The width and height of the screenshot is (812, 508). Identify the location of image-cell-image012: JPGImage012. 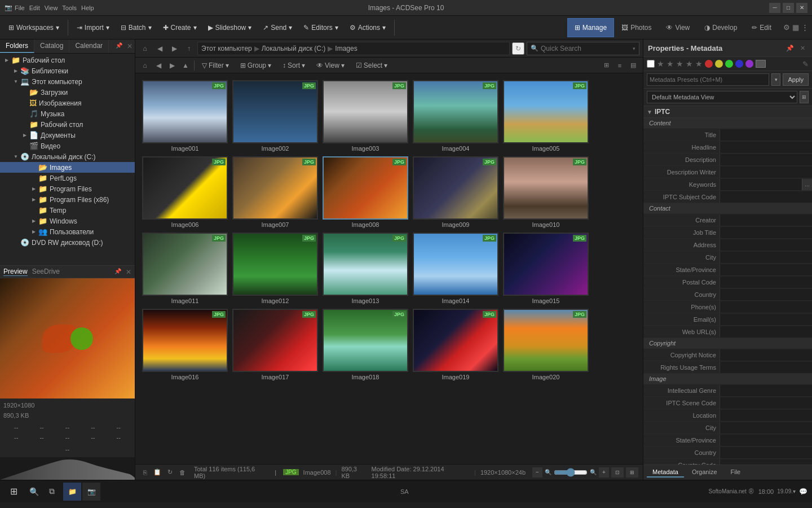
(275, 269).